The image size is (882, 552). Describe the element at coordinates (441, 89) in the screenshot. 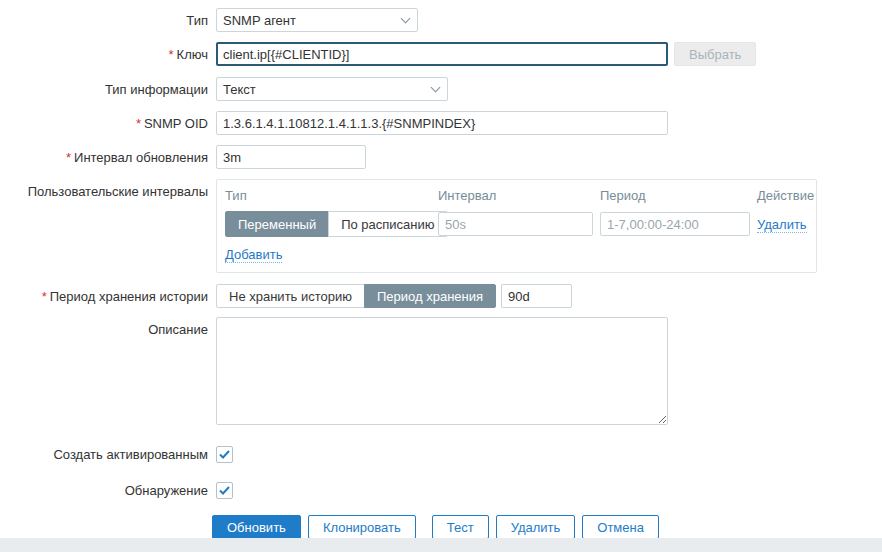

I see `info-type-row: Тип информации Текст` at that location.